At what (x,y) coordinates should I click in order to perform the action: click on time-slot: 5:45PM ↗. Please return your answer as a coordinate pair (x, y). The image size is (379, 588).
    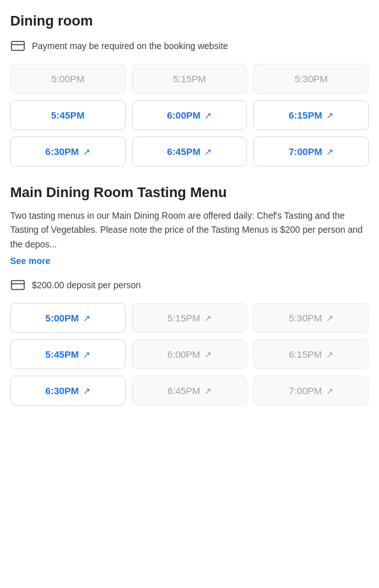
    Looking at the image, I should click on (68, 355).